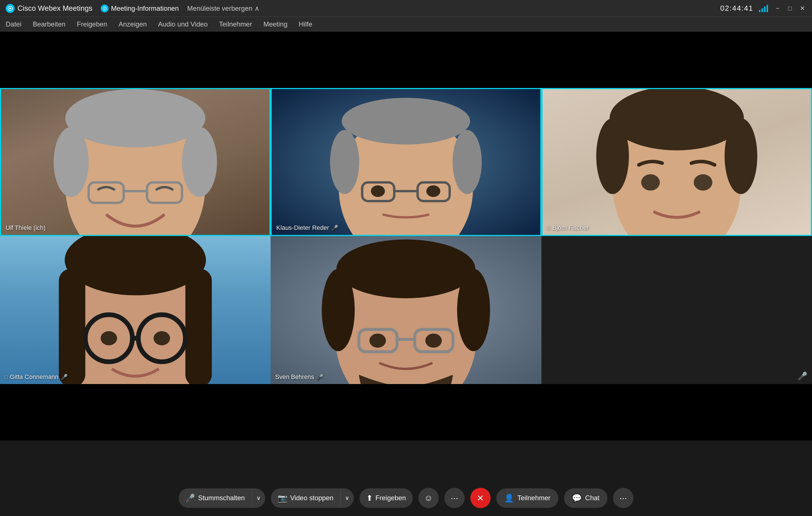 The width and height of the screenshot is (812, 516). I want to click on menu-teilnehmer: Teilnehmer, so click(235, 24).